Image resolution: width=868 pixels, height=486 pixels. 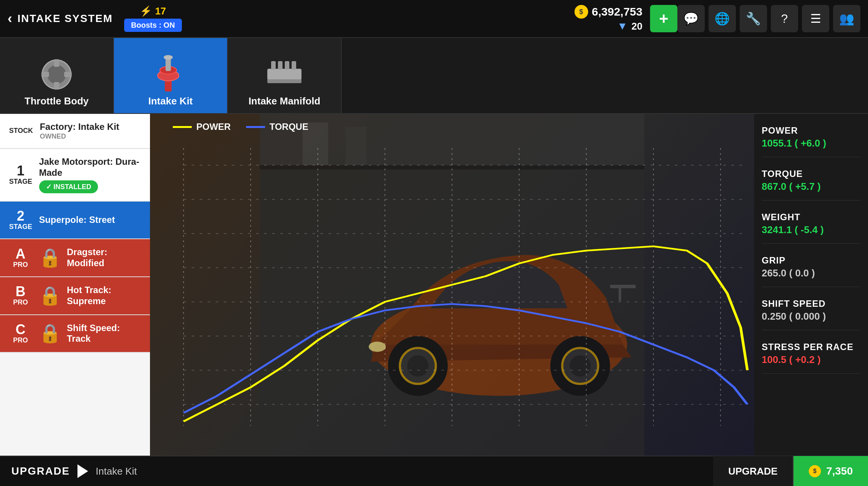 What do you see at coordinates (816, 19) in the screenshot?
I see `menu-icon-btn: ☰` at bounding box center [816, 19].